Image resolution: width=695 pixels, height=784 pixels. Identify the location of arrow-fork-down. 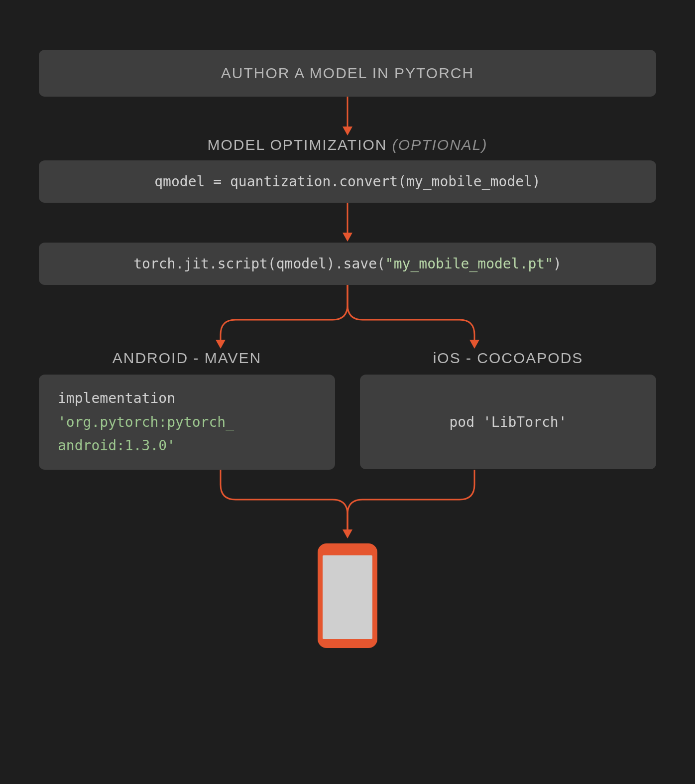
(348, 317).